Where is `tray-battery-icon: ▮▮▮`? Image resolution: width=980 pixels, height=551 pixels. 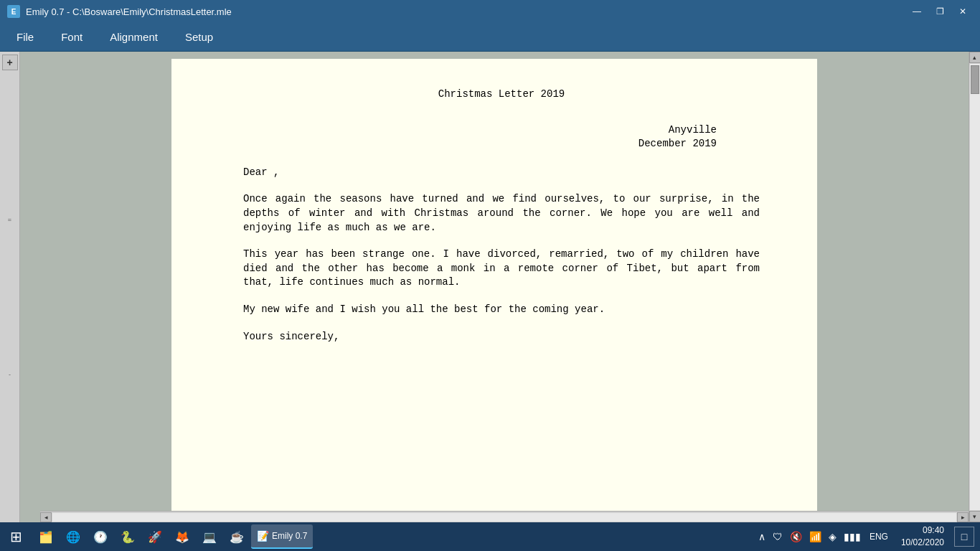 tray-battery-icon: ▮▮▮ is located at coordinates (852, 537).